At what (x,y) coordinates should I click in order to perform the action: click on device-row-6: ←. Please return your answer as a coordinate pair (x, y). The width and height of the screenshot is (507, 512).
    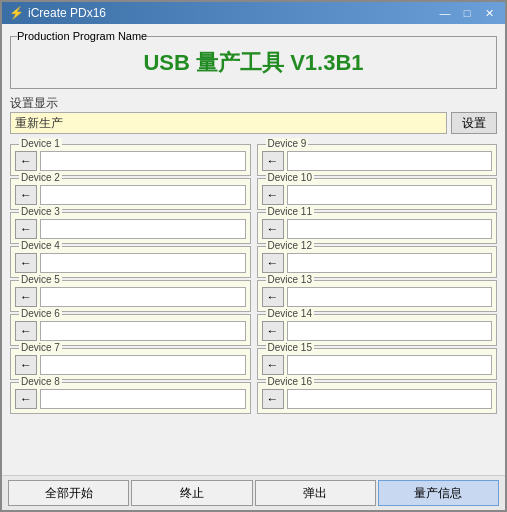
    Looking at the image, I should click on (130, 331).